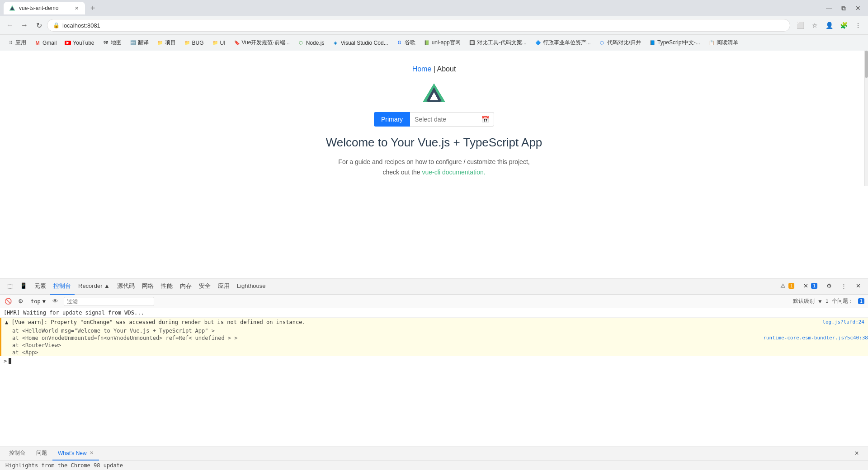 The width and height of the screenshot is (868, 470). I want to click on cast-button: ⬜, so click(800, 25).